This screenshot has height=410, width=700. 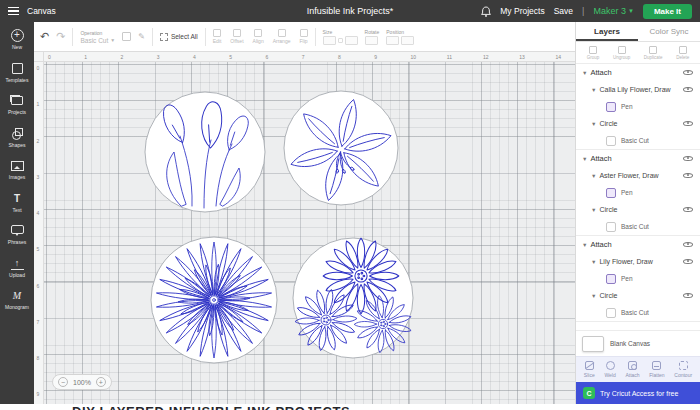 I want to click on sidebar-item-shapes: Shapes, so click(x=17, y=138).